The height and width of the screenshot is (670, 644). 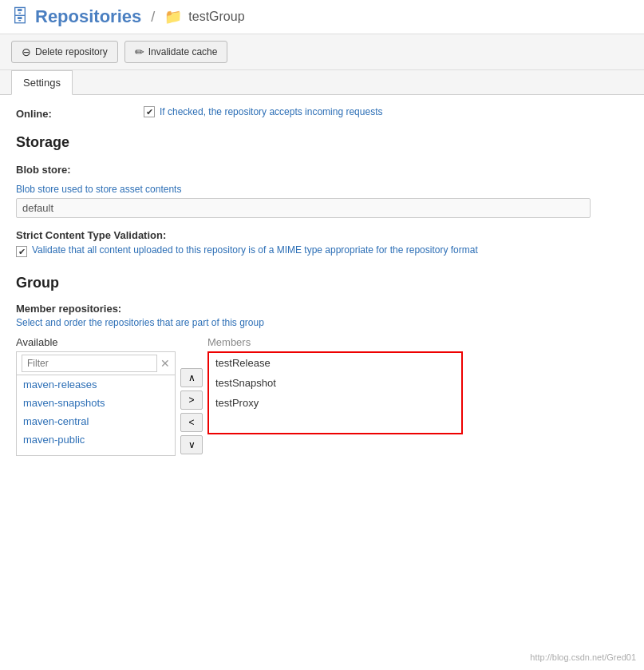 What do you see at coordinates (96, 364) in the screenshot?
I see `filter-row: ✕` at bounding box center [96, 364].